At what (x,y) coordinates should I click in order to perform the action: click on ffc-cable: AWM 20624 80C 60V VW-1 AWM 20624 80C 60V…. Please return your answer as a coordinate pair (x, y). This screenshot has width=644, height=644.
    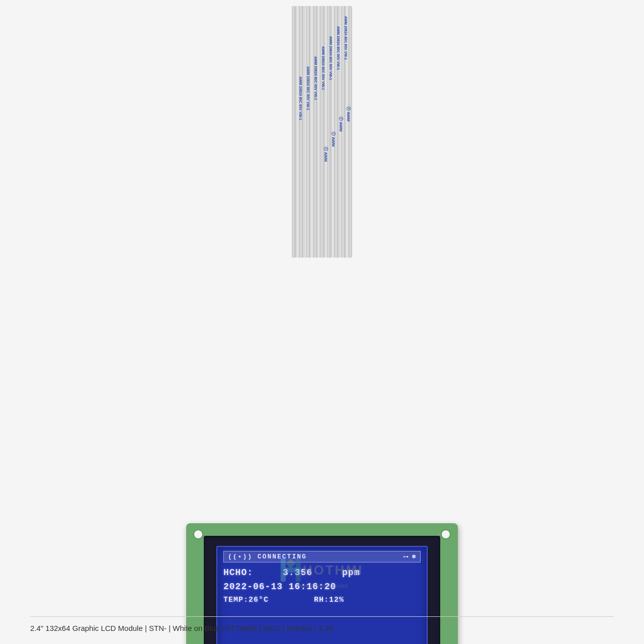
    Looking at the image, I should click on (322, 135).